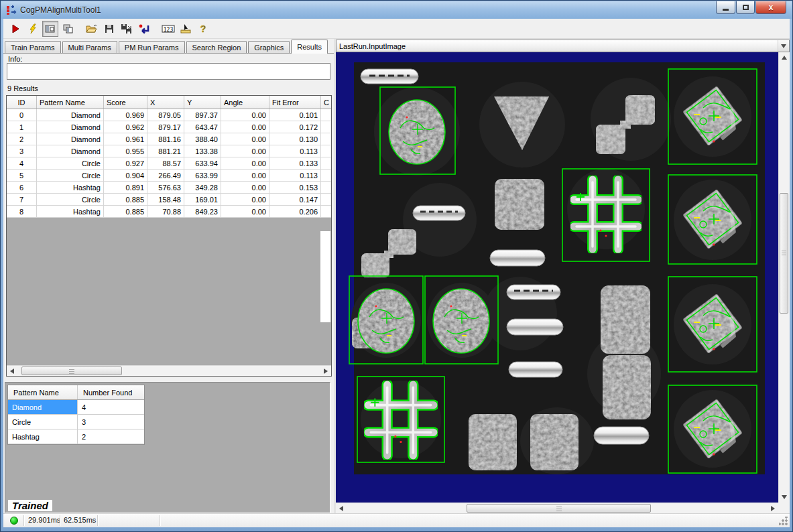 The height and width of the screenshot is (532, 793). What do you see at coordinates (60, 10) in the screenshot?
I see `window-title: CogPMAlignMultiTool1` at bounding box center [60, 10].